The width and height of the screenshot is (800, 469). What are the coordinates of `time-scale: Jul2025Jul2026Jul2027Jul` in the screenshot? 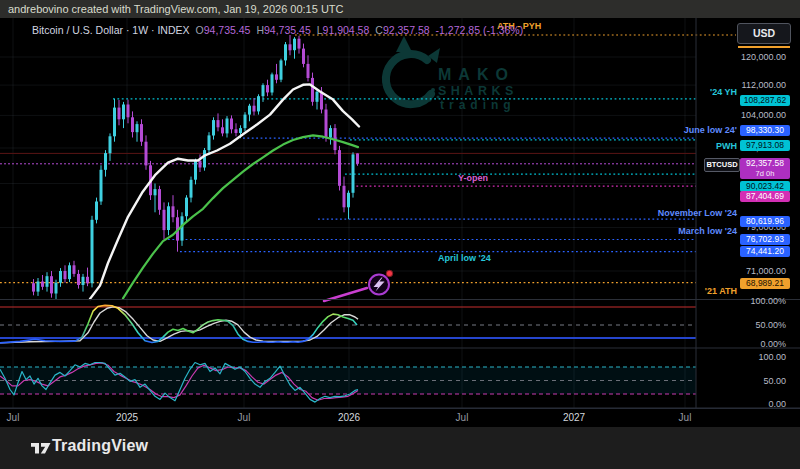 It's located at (400, 418).